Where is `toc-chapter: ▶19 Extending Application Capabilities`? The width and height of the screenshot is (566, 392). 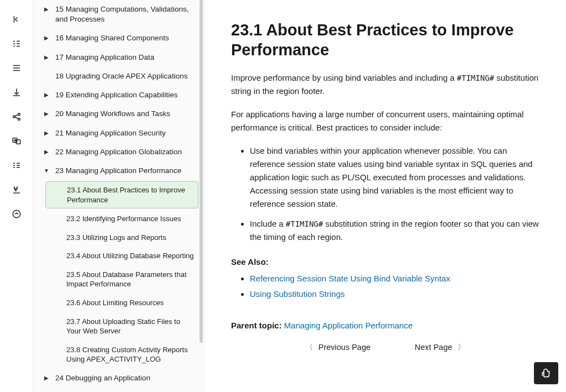
toc-chapter: ▶19 Extending Application Capabilities is located at coordinates (118, 95).